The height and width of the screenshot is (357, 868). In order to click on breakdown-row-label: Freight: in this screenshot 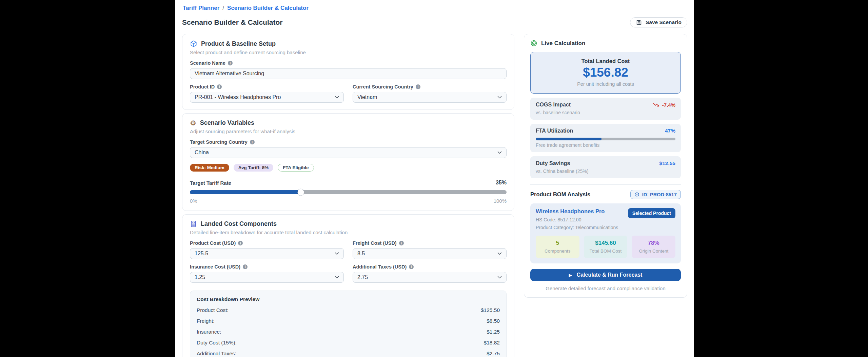, I will do `click(205, 321)`.